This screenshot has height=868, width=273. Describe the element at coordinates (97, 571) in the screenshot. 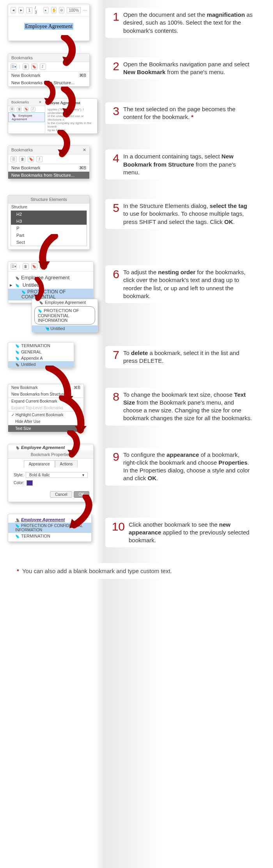

I see `footnote-text: You can also add a blank bookmark and ty…` at that location.